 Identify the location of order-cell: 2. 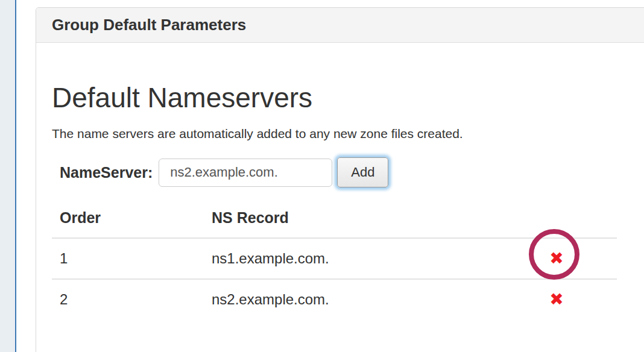
(128, 299).